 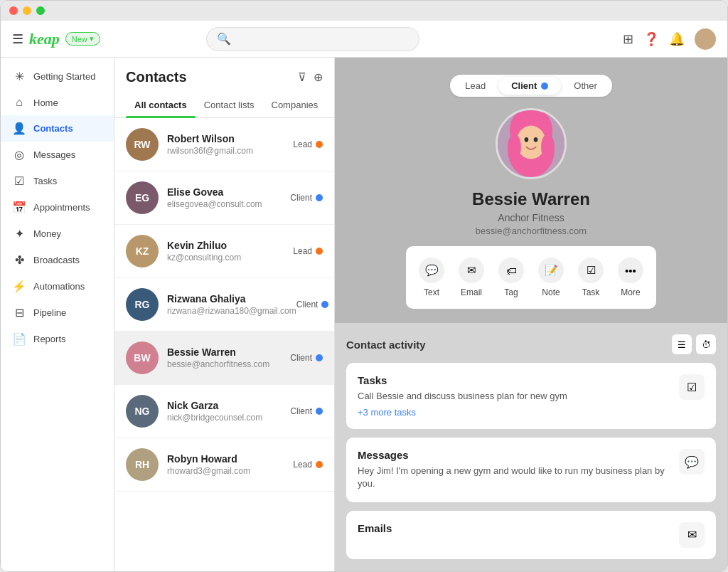 What do you see at coordinates (225, 198) in the screenshot?
I see `contact-item-elise: EG Elise Govea elisegovea@consult.com Cl…` at bounding box center [225, 198].